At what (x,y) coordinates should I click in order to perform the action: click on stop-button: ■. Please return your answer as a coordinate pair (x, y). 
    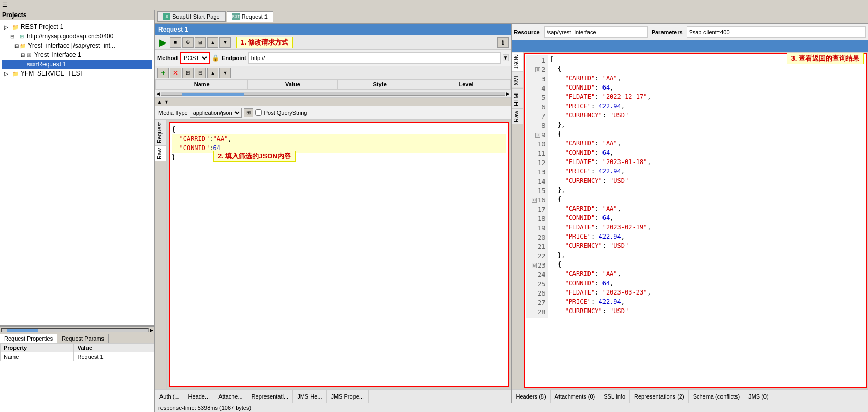
    Looking at the image, I should click on (175, 42).